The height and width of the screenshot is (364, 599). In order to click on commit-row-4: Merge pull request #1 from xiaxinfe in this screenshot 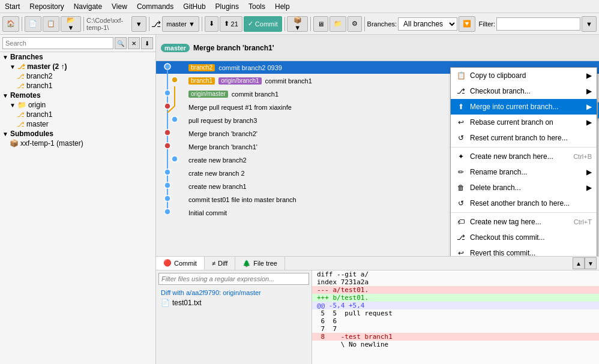, I will do `click(378, 107)`.